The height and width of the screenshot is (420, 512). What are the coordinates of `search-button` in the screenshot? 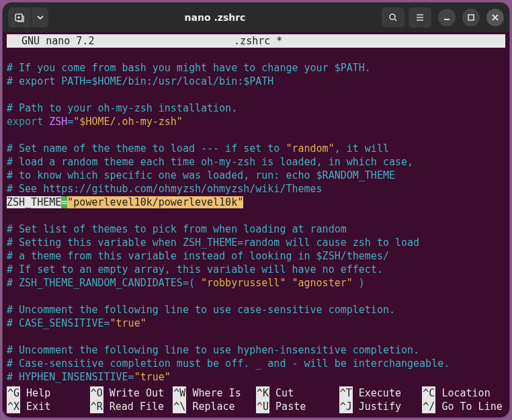 It's located at (393, 17).